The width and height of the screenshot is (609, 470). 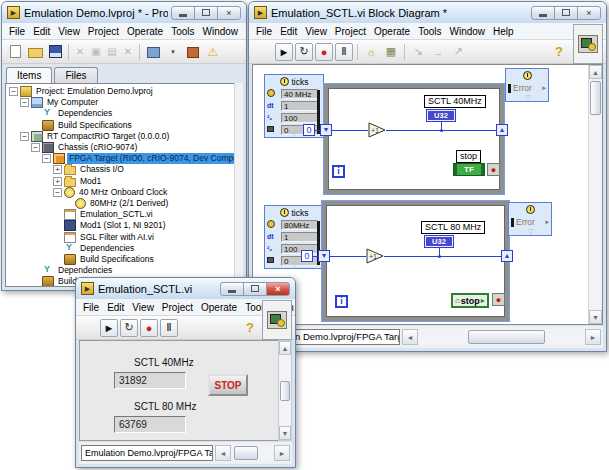 I want to click on step-over-icon: →, so click(x=438, y=52).